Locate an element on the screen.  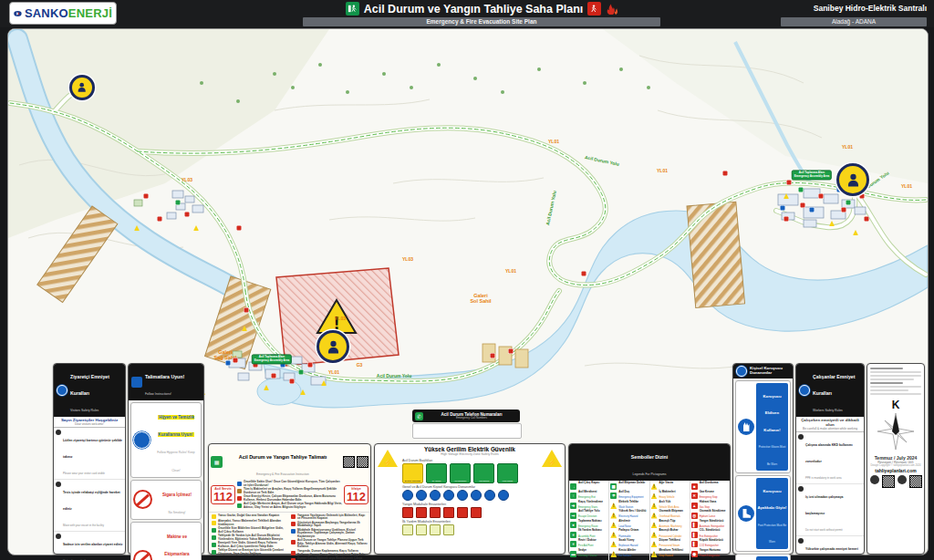
worker-icon is located at coordinates (804, 390).